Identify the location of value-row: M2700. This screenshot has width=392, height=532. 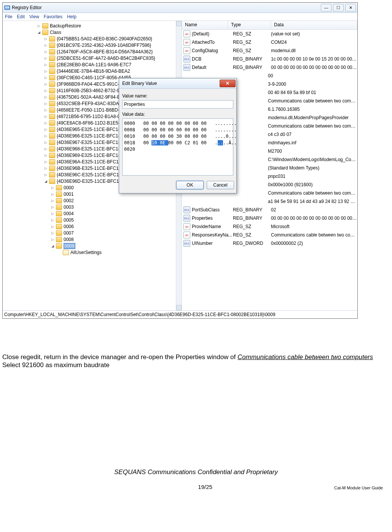
(311, 151).